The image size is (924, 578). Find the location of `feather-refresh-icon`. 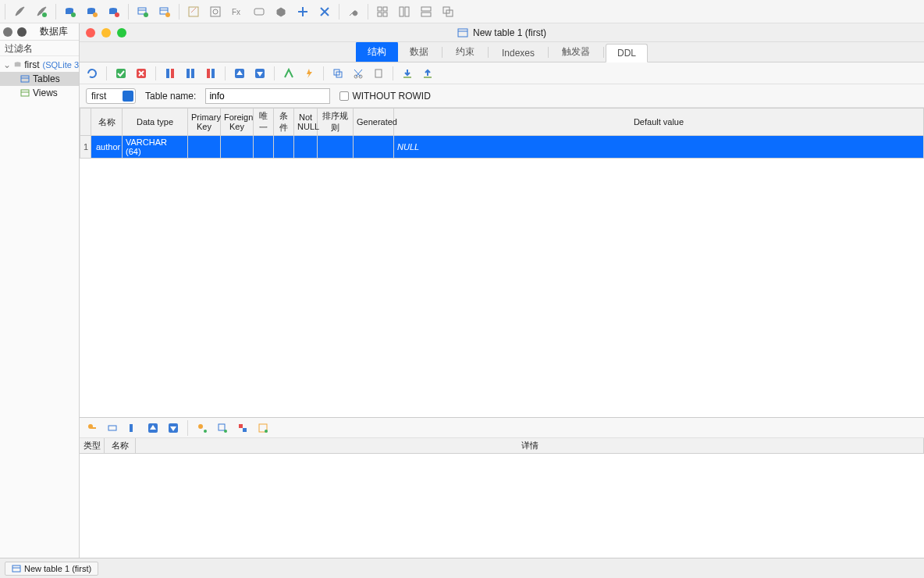

feather-refresh-icon is located at coordinates (41, 12).